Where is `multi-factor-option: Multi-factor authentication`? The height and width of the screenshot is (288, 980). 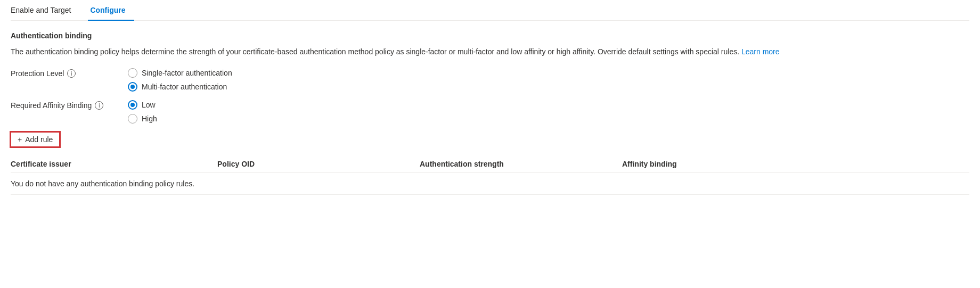
multi-factor-option: Multi-factor authentication is located at coordinates (180, 87).